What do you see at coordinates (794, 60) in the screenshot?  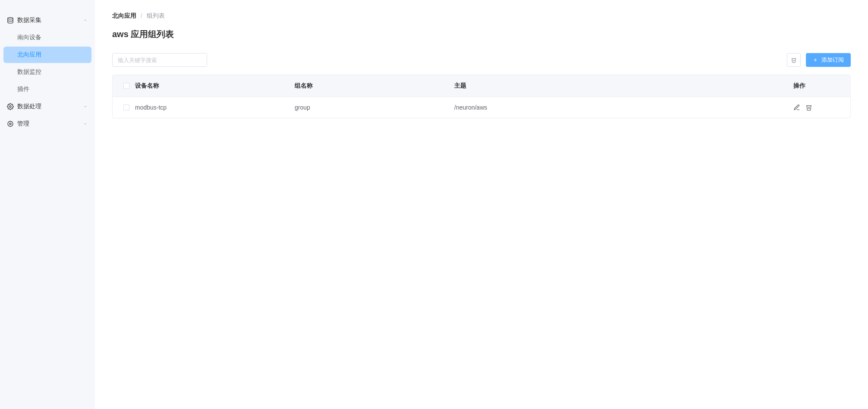 I see `delete-bulk-button` at bounding box center [794, 60].